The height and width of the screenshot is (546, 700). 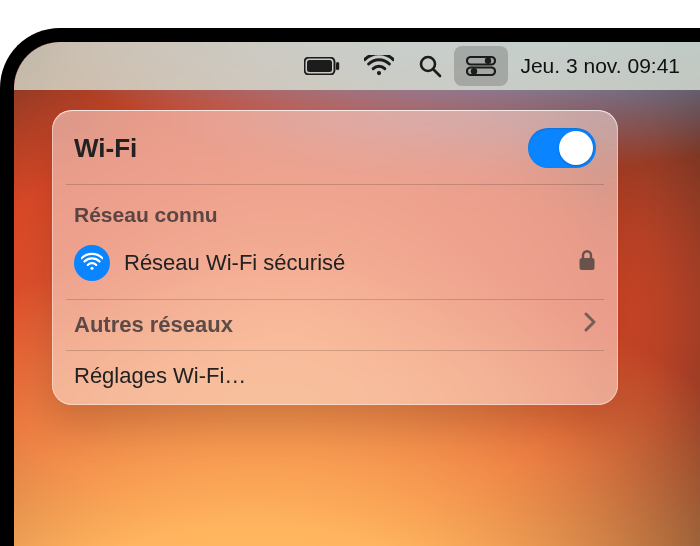 What do you see at coordinates (481, 66) in the screenshot?
I see `menu-control-center` at bounding box center [481, 66].